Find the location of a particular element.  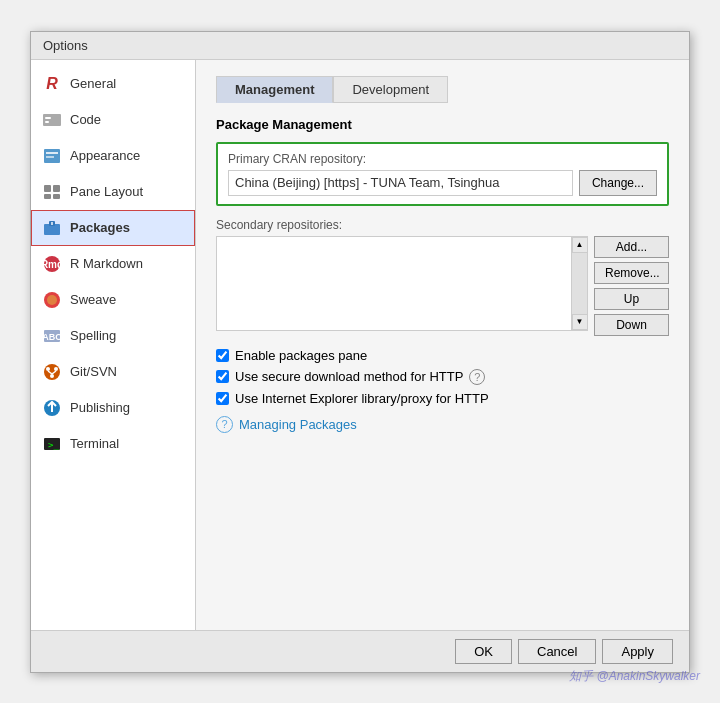

change-button: Change... is located at coordinates (618, 183).